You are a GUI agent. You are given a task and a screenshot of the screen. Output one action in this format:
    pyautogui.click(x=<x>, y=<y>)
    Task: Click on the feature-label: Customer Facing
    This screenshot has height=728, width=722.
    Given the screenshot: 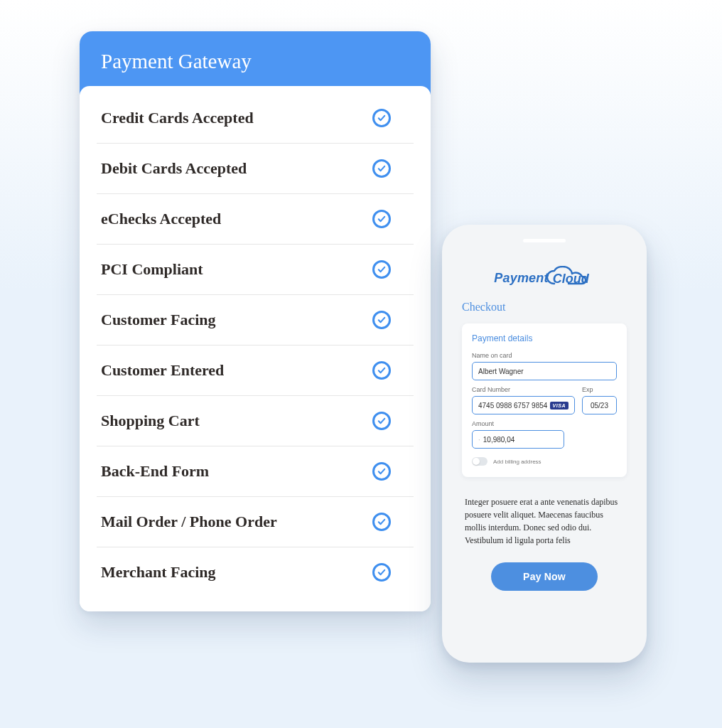 What is the action you would take?
    pyautogui.click(x=158, y=320)
    